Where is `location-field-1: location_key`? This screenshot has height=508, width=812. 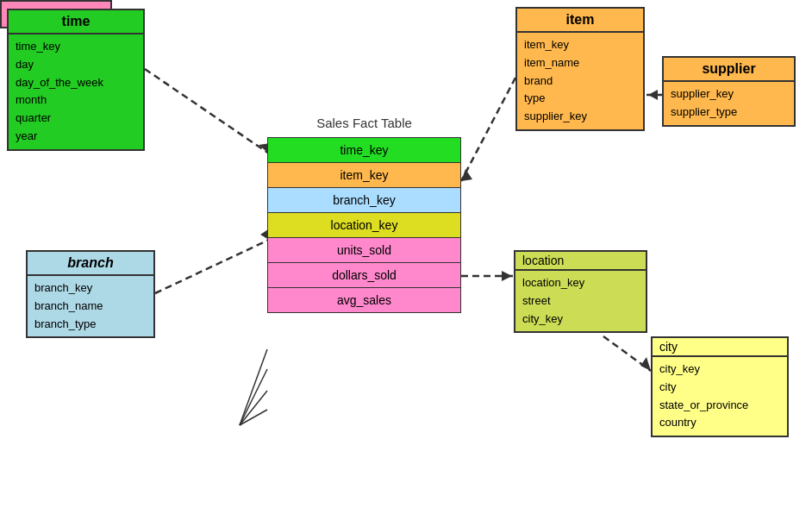 location-field-1: location_key is located at coordinates (581, 283).